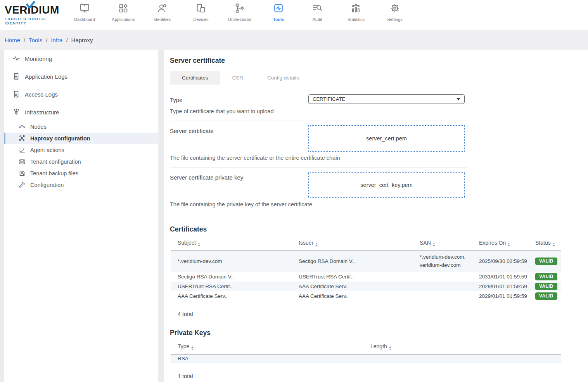 The image size is (588, 382). I want to click on selected-value: CERTIFICATE, so click(329, 99).